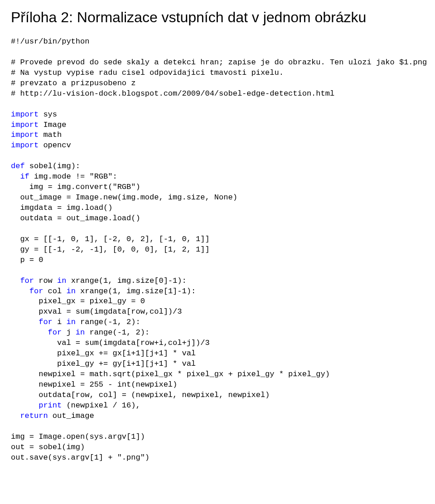 This screenshot has width=435, height=504. Describe the element at coordinates (53, 125) in the screenshot. I see `code-text: Image` at that location.